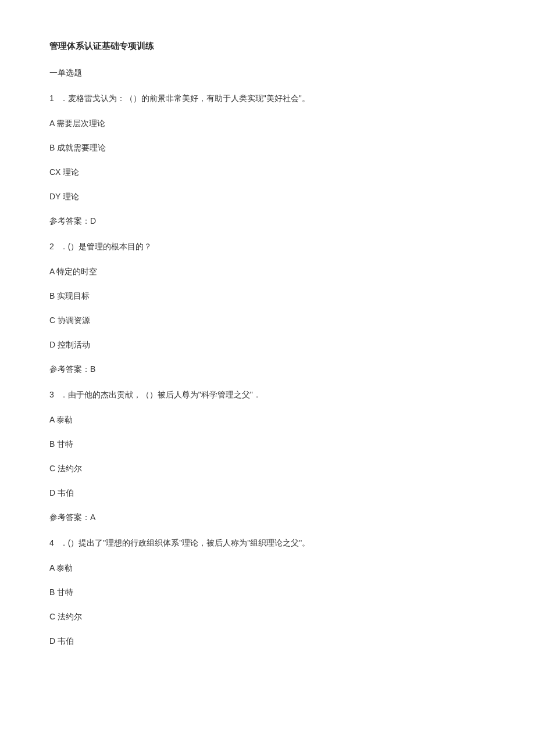 The image size is (535, 756). I want to click on answer-line: 参考答案：A, so click(268, 518).